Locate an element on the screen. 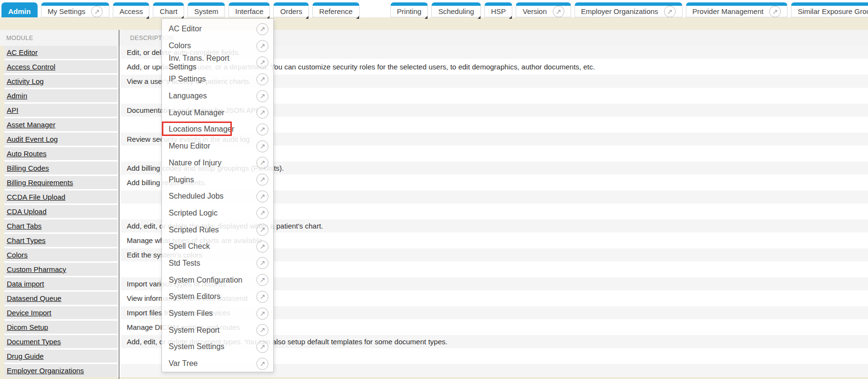  module-link: Auto Routes is located at coordinates (27, 153).